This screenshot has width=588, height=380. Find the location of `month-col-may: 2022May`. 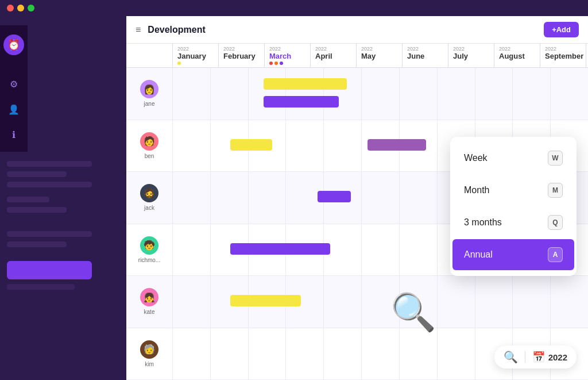

month-col-may: 2022May is located at coordinates (379, 55).